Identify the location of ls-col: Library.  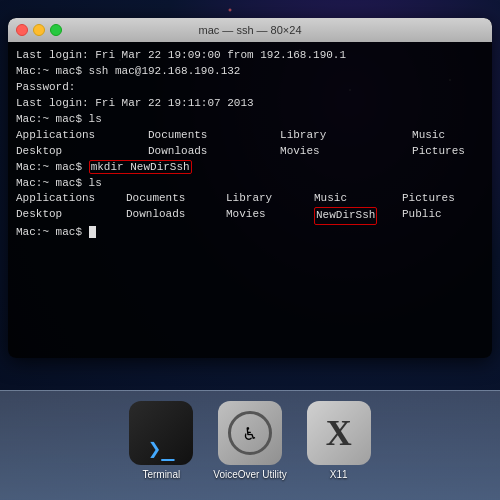
(270, 199).